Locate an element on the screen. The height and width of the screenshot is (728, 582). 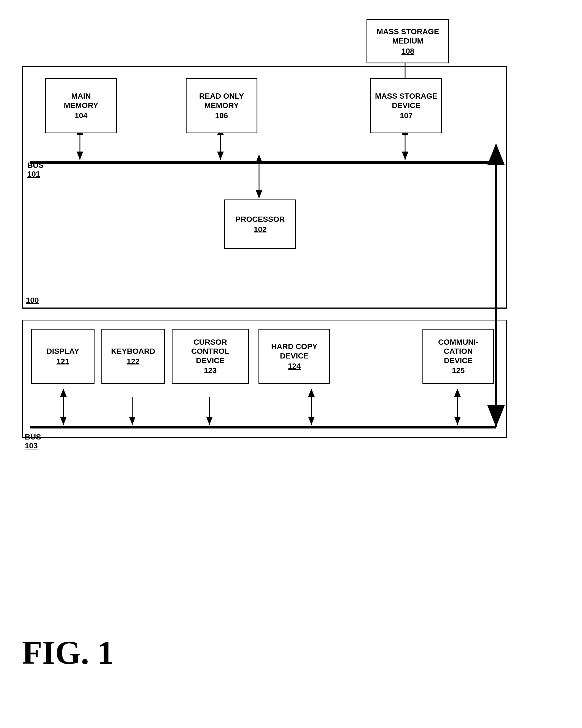
processor-num: 102 is located at coordinates (260, 230).